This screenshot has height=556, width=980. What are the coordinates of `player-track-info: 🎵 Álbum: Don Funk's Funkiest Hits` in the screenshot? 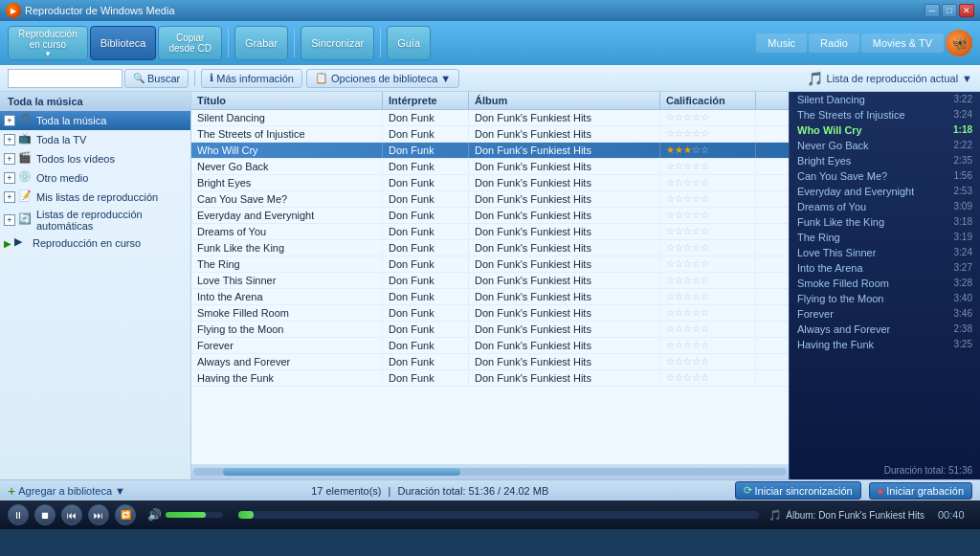 It's located at (846, 515).